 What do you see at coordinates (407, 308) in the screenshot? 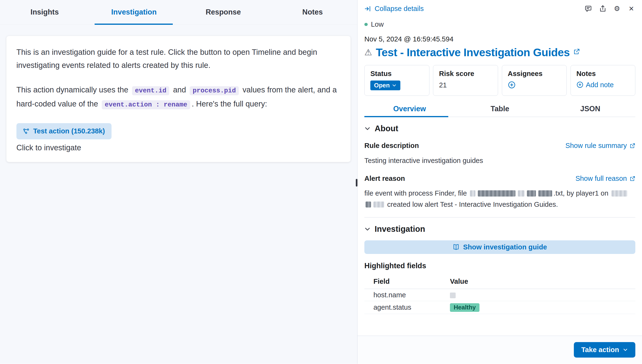
I see `field-name: agent.status` at bounding box center [407, 308].